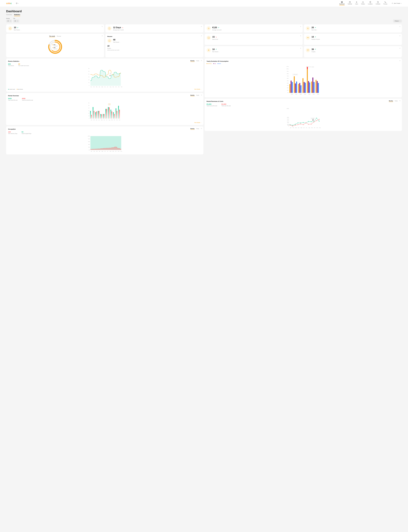 The image size is (408, 532). Describe the element at coordinates (97, 120) in the screenshot. I see `svg-text: Mar` at that location.